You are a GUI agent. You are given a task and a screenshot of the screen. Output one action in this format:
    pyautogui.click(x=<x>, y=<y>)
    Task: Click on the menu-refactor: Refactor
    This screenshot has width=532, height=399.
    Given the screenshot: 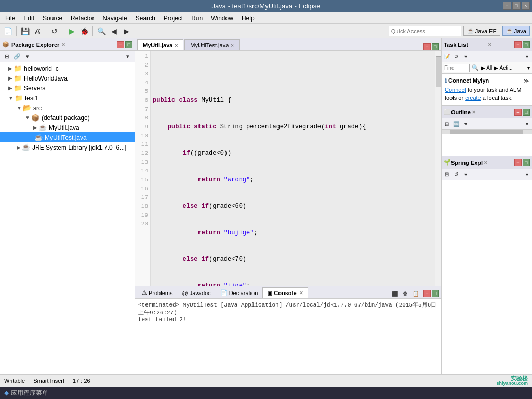 What is the action you would take?
    pyautogui.click(x=82, y=18)
    